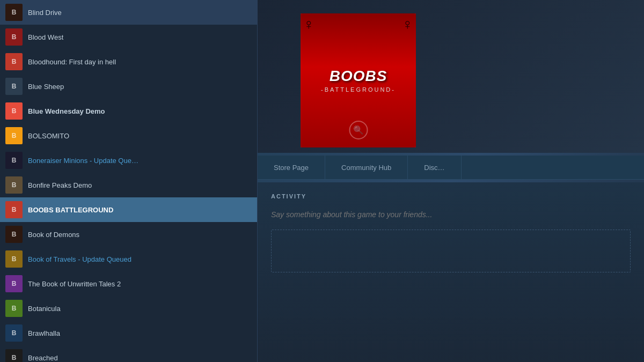  What do you see at coordinates (46, 87) in the screenshot?
I see `game-title-blue-sheep: Blue Sheep` at bounding box center [46, 87].